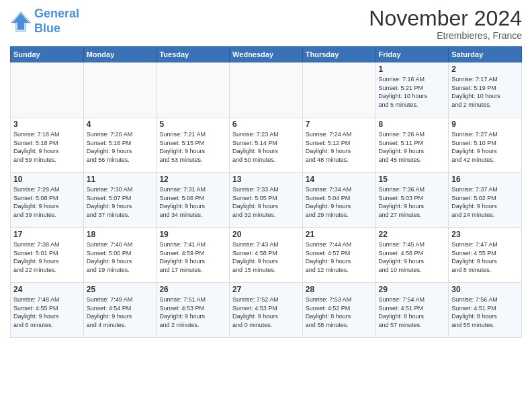 The width and height of the screenshot is (532, 411). What do you see at coordinates (120, 257) in the screenshot?
I see `cell-content: Sunrise: 7:40 AM Sunset: 5:00 PM Dayligh…` at bounding box center [120, 257].